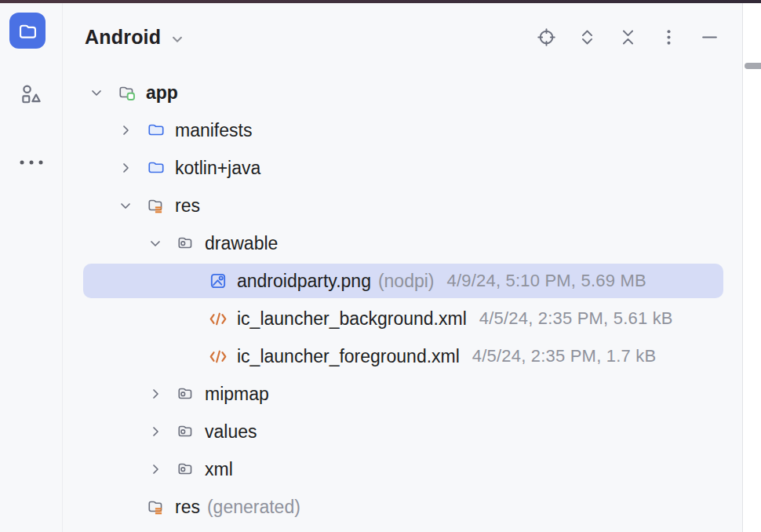  I want to click on android-module-folder-icon, so click(127, 93).